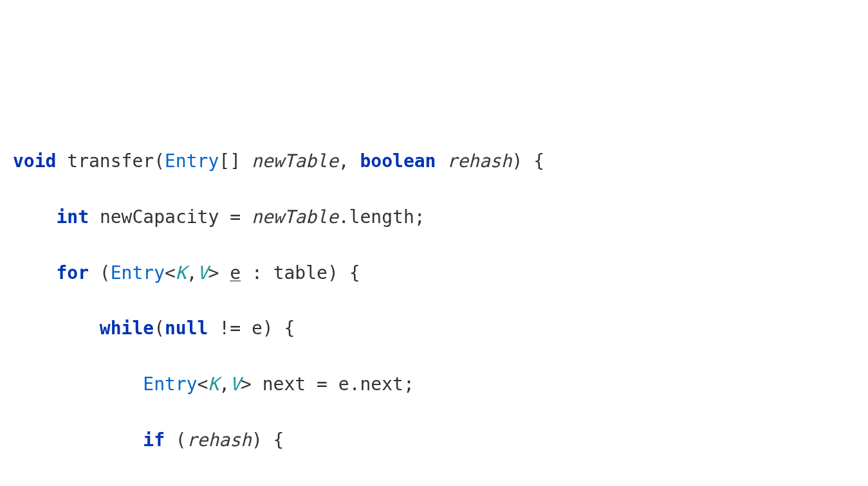 The image size is (868, 486). Describe the element at coordinates (295, 217) in the screenshot. I see `ref-newtable: newTable` at that location.